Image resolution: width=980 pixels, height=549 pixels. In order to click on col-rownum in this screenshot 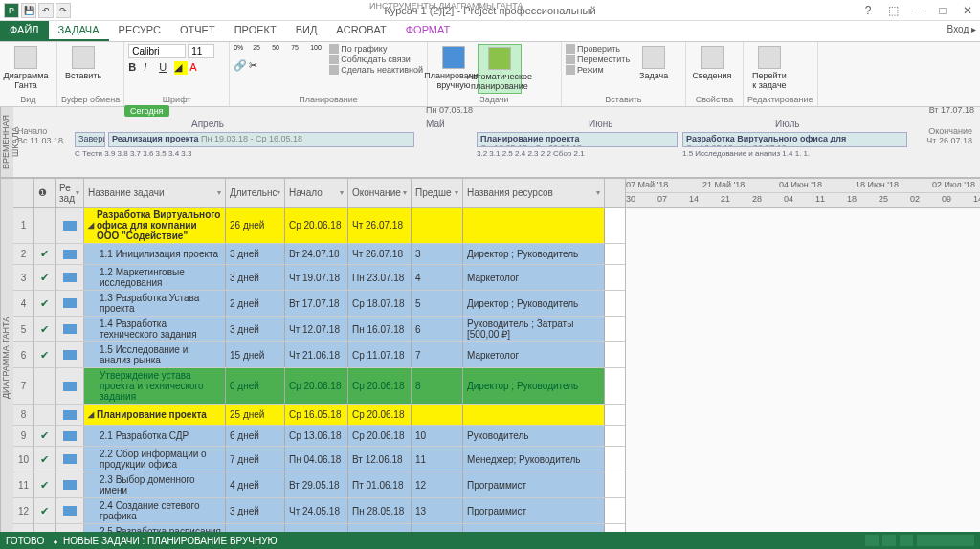, I will do `click(24, 193)`.